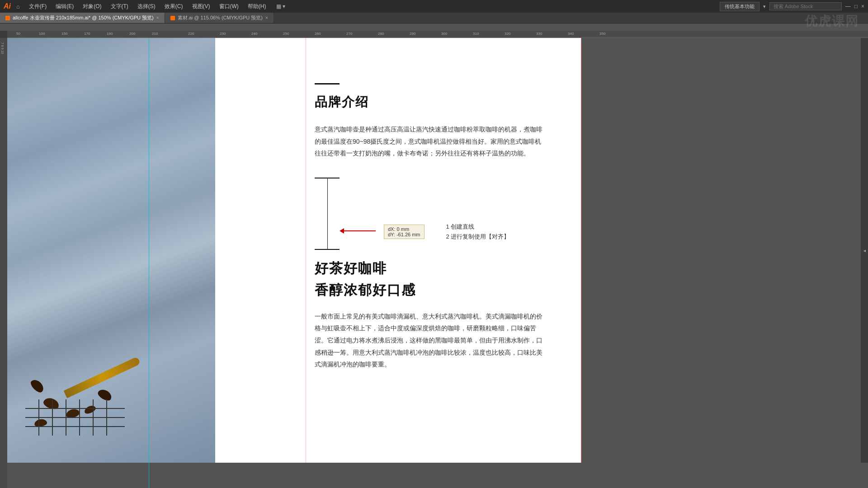  What do you see at coordinates (327, 249) in the screenshot?
I see `h-line-bottom` at bounding box center [327, 249].